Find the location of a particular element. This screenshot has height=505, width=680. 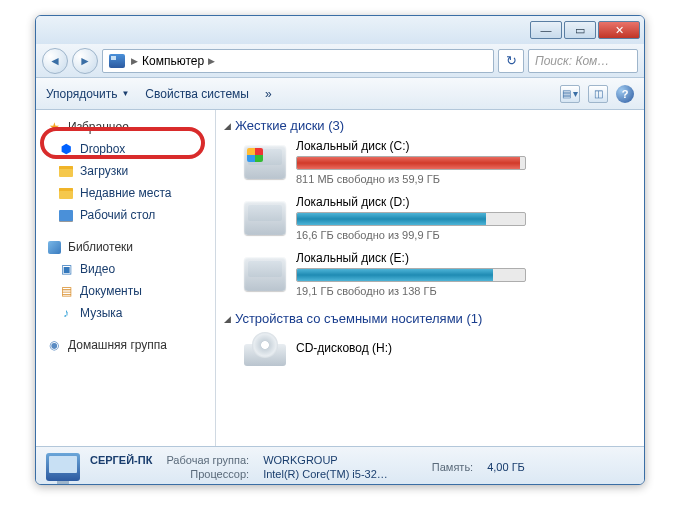

drive-label: CD-дисковод (H:) is located at coordinates (465, 348).